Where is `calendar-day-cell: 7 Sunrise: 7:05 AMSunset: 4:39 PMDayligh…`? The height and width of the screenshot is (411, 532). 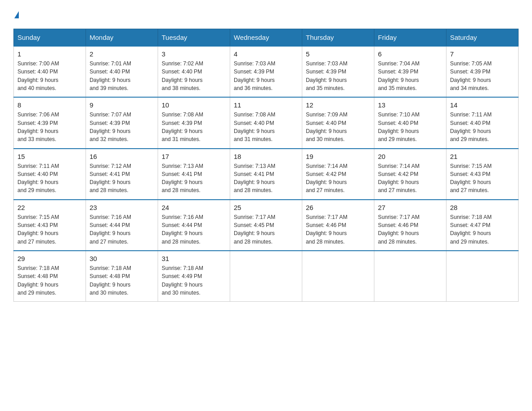 calendar-day-cell: 7 Sunrise: 7:05 AMSunset: 4:39 PMDayligh… is located at coordinates (483, 72).